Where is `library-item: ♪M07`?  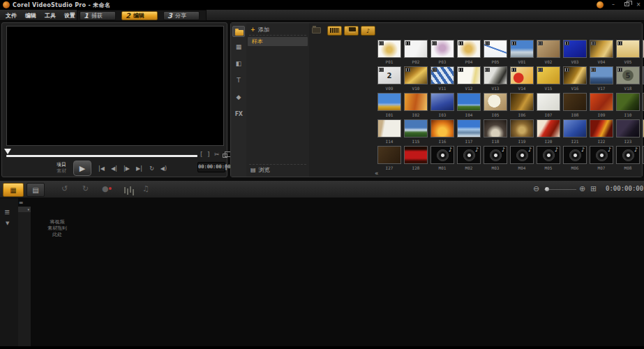 library-item: ♪M07 is located at coordinates (601, 158).